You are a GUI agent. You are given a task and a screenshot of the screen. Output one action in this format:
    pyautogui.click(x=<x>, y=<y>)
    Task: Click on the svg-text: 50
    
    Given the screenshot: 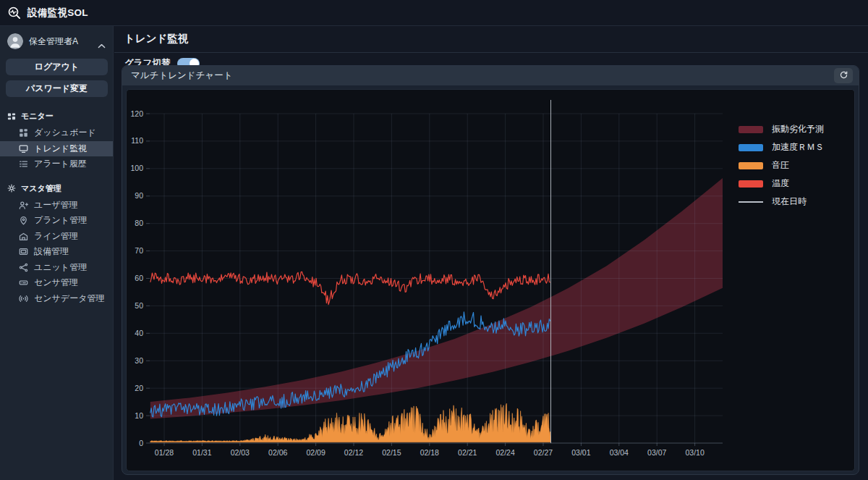 What is the action you would take?
    pyautogui.click(x=139, y=306)
    